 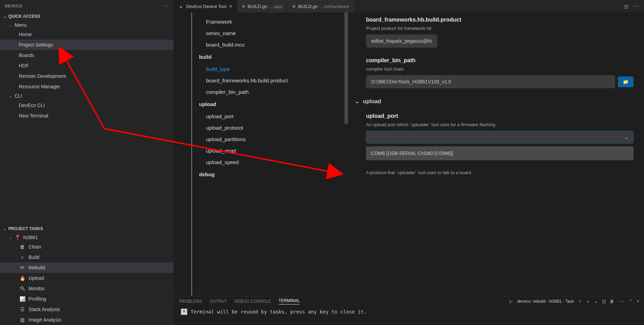 What do you see at coordinates (580, 301) in the screenshot?
I see `check-icon: ✓` at bounding box center [580, 301].